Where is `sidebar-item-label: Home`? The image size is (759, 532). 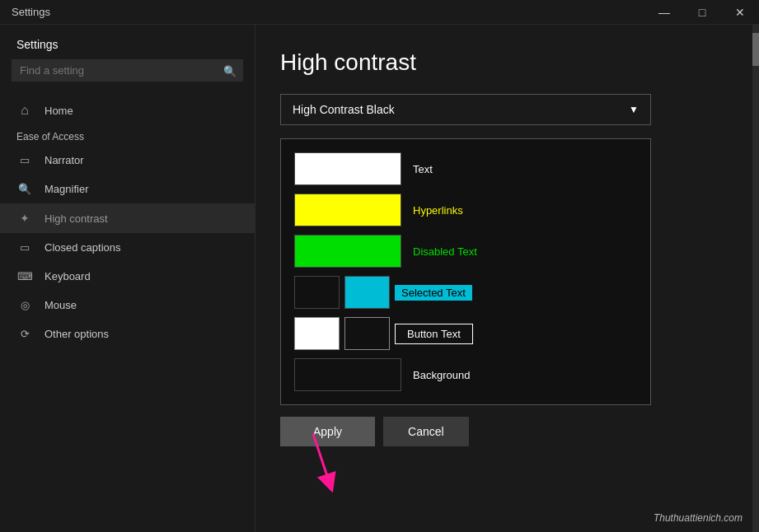
sidebar-item-label: Home is located at coordinates (59, 110).